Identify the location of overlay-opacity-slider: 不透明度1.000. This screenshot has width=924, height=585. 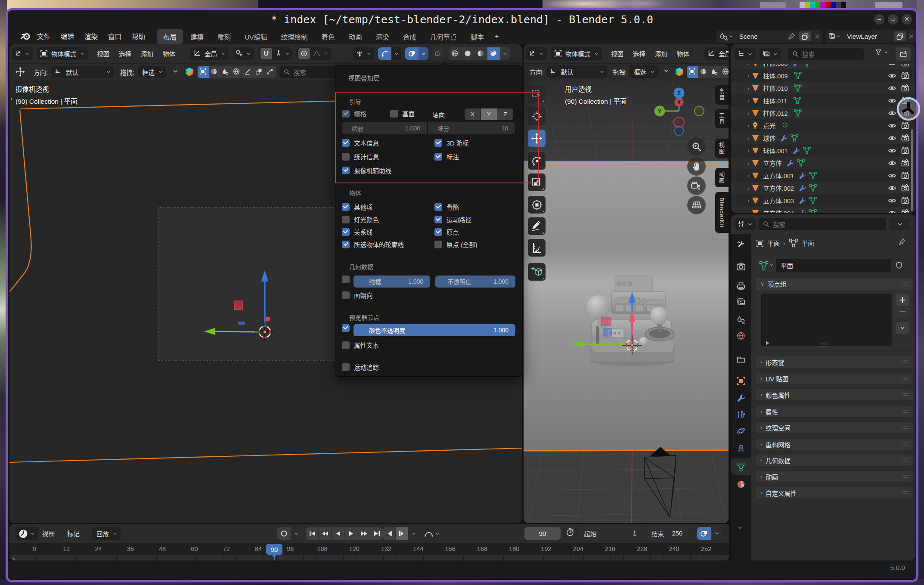
(475, 282).